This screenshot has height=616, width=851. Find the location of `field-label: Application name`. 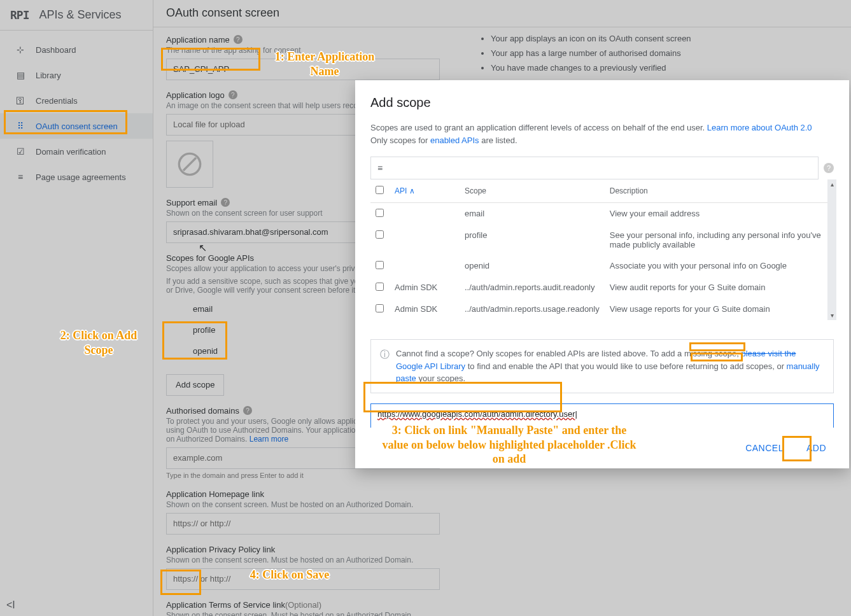

field-label: Application name is located at coordinates (198, 39).